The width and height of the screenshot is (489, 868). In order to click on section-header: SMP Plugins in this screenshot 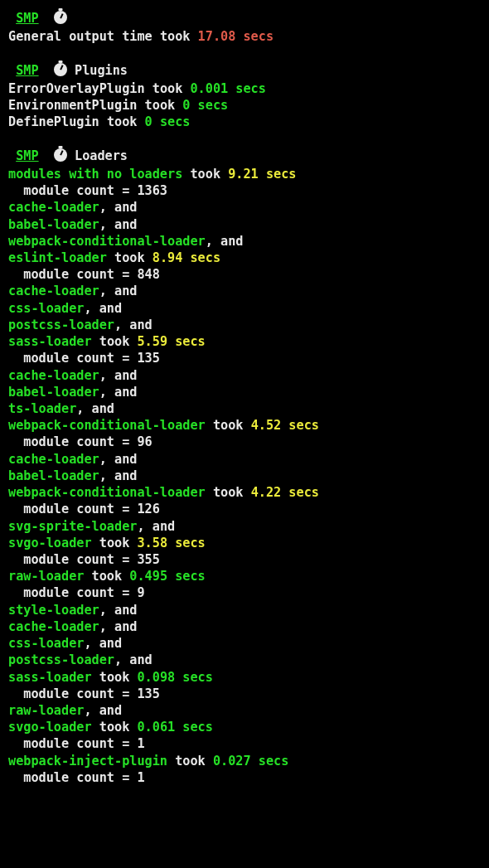, I will do `click(244, 70)`.